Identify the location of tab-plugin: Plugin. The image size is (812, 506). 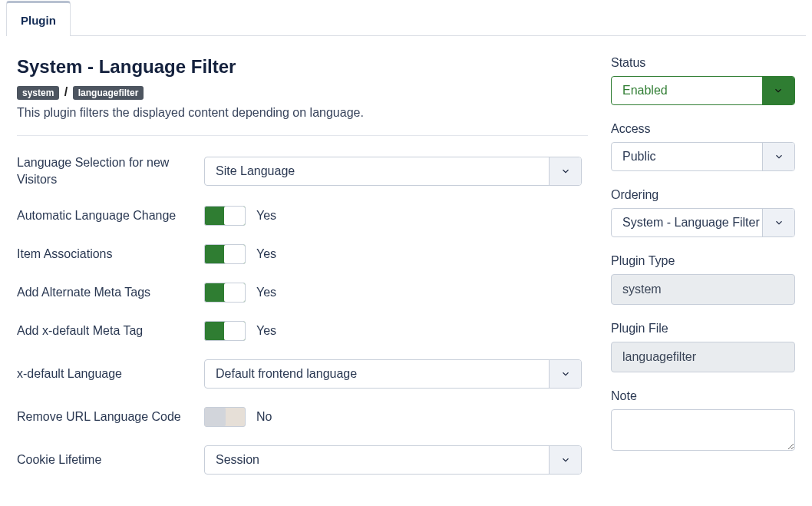
(38, 18).